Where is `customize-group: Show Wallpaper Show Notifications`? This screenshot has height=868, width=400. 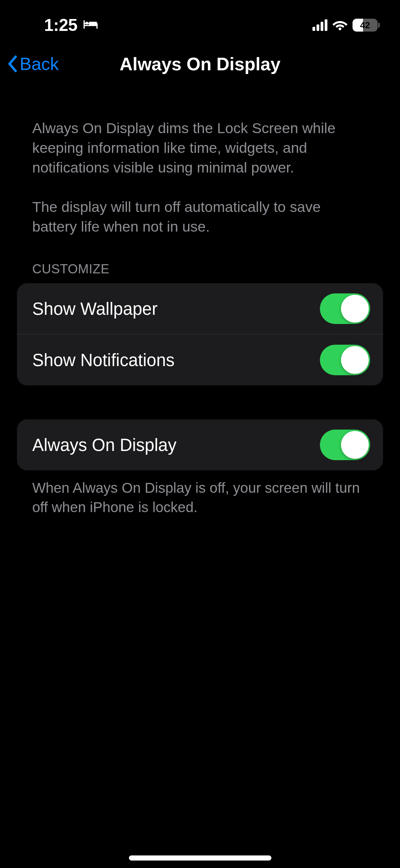
customize-group: Show Wallpaper Show Notifications is located at coordinates (200, 334).